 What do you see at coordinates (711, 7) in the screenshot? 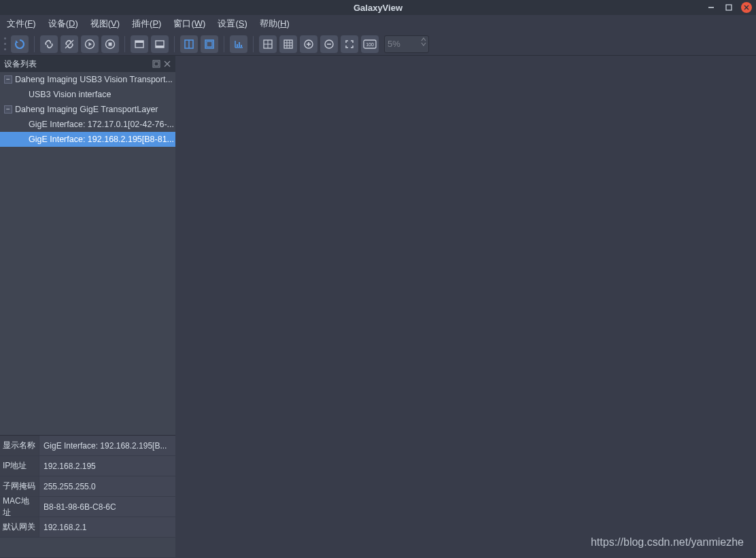
I see `minimize-button` at bounding box center [711, 7].